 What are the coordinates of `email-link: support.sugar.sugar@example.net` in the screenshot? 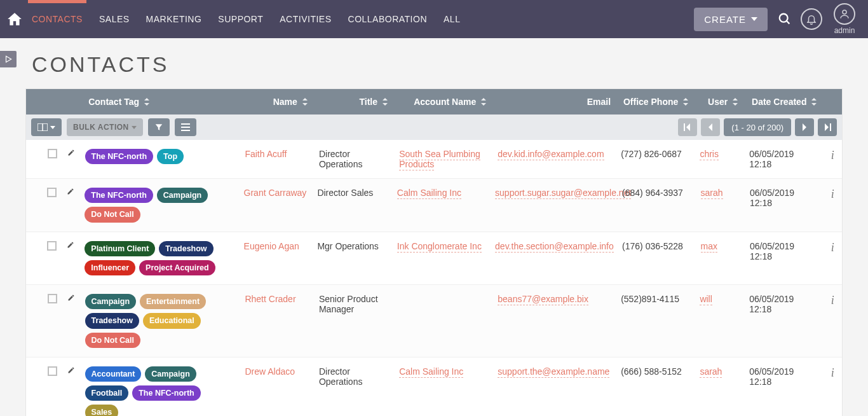 It's located at (563, 193).